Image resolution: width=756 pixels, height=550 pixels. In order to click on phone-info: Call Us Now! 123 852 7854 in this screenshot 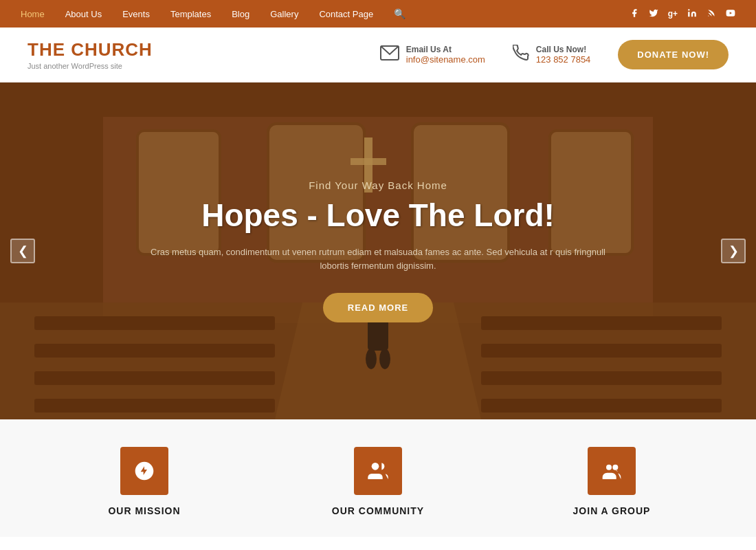, I will do `click(564, 55)`.